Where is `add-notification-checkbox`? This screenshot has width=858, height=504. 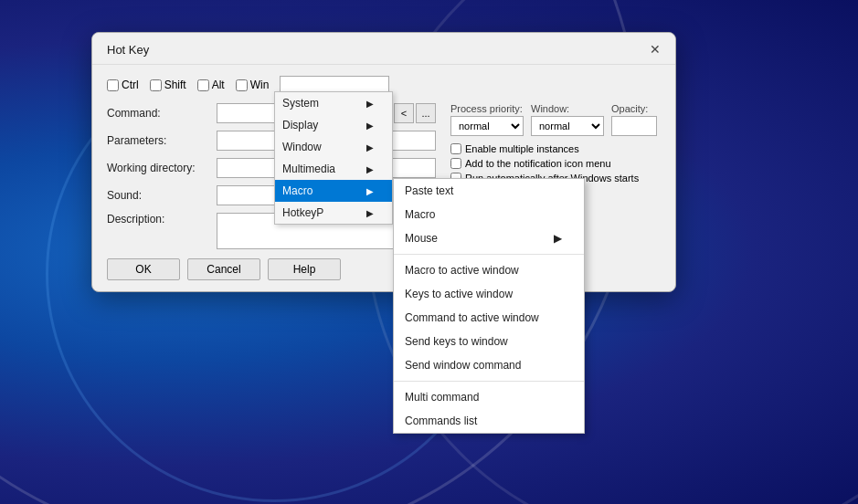
add-notification-checkbox is located at coordinates (456, 163).